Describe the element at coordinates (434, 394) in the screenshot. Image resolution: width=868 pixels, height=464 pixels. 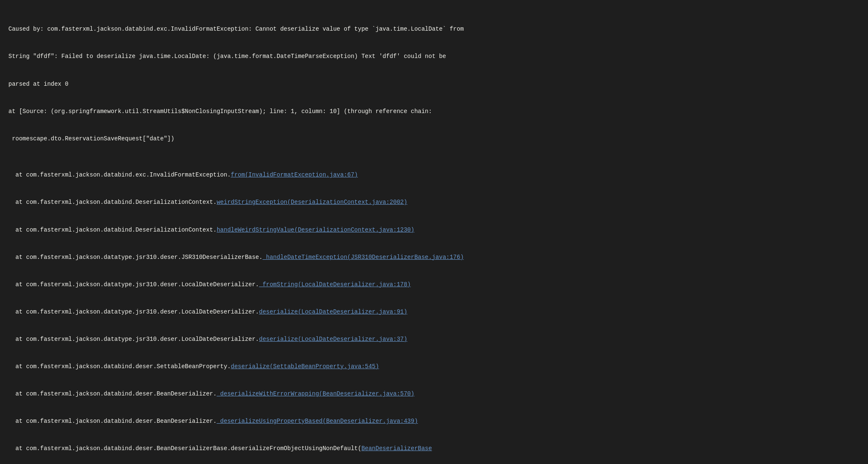
I see `stack-frame-9: at com.fasterxml.jackson.databind.deser.…` at that location.